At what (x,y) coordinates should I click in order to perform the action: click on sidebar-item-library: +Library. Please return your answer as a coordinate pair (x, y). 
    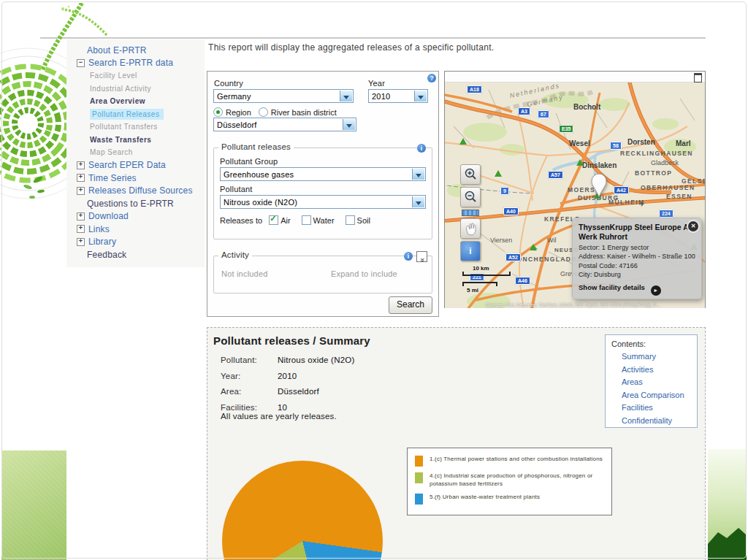
    Looking at the image, I should click on (136, 242).